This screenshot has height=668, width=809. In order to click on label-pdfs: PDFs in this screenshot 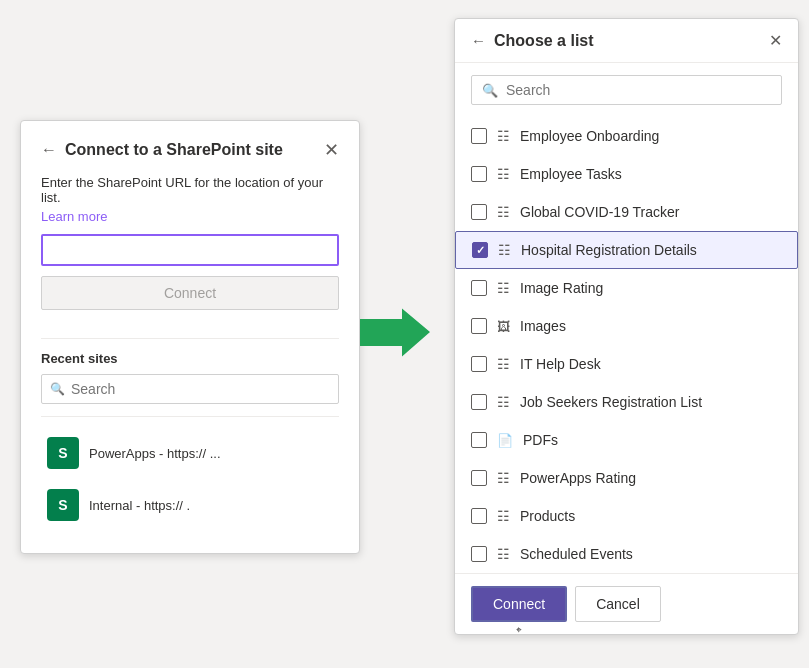, I will do `click(540, 440)`.